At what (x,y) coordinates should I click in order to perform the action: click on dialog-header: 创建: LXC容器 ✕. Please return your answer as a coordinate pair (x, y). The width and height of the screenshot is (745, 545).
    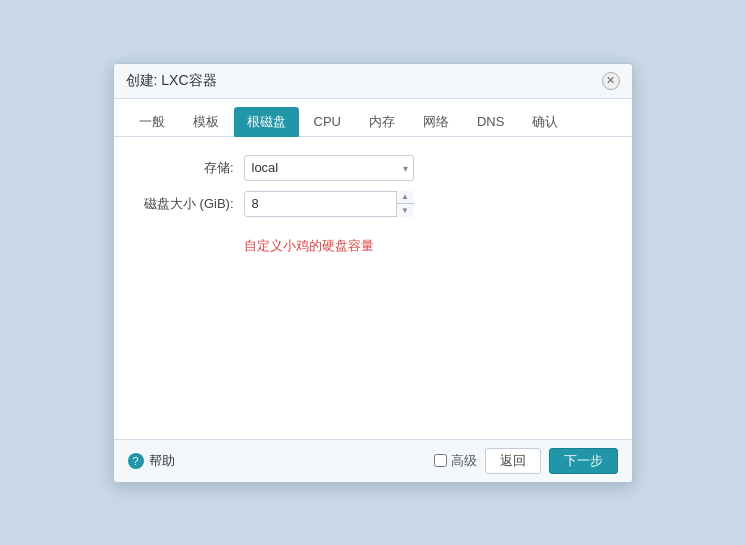
    Looking at the image, I should click on (373, 82).